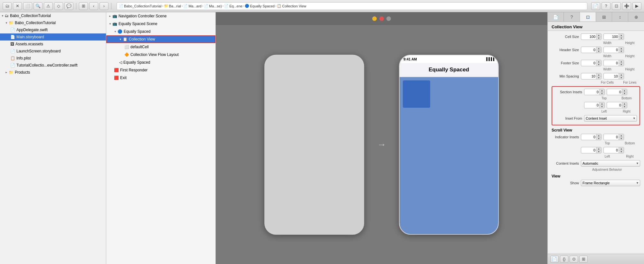  I want to click on cell-size-width-wrapper: ▲ ▼, so click(591, 37).